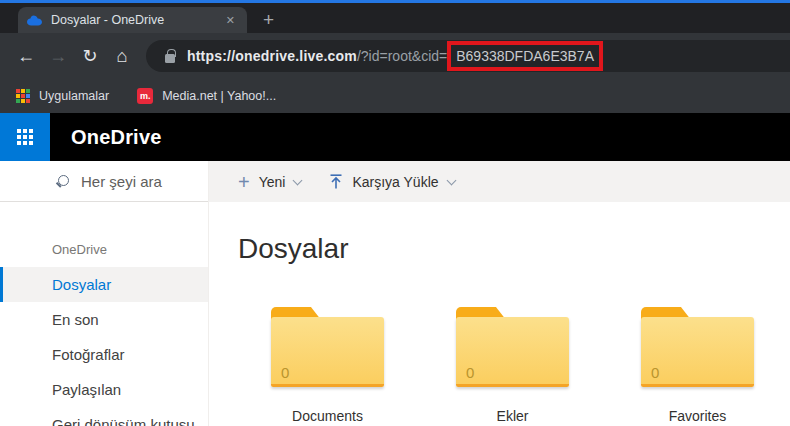 The width and height of the screenshot is (790, 426). Describe the element at coordinates (698, 366) in the screenshot. I see `folder-tile-favorites: 0 Favorites` at that location.